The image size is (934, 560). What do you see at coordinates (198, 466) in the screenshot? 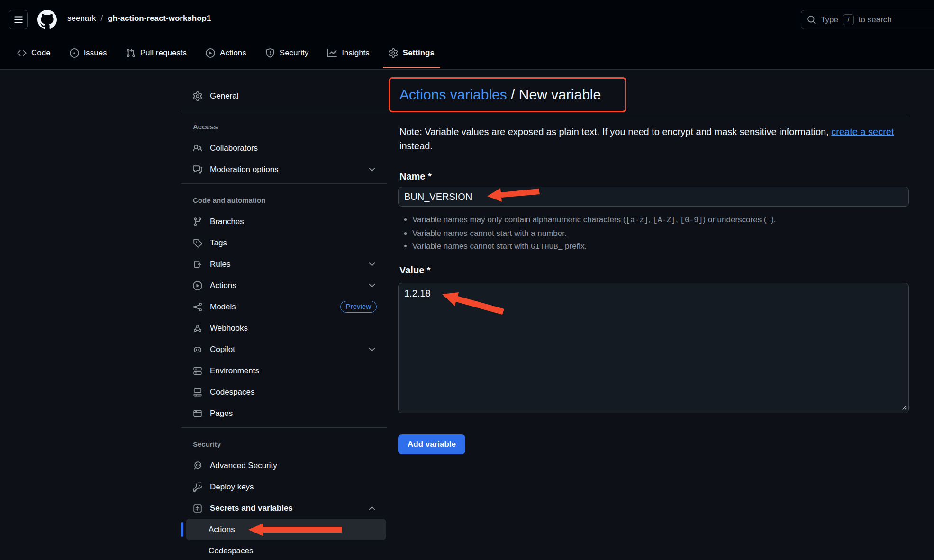
I see `codescan-icon` at bounding box center [198, 466].